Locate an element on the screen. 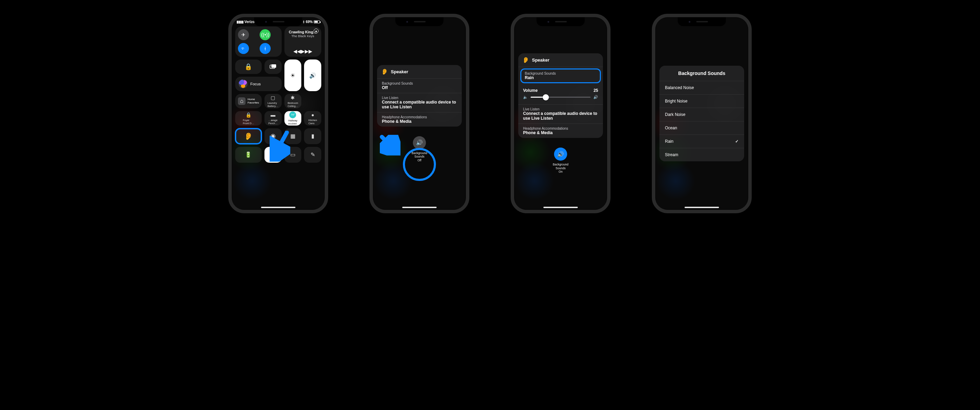 The image size is (980, 410). focus-tile: Focus is located at coordinates (258, 84).